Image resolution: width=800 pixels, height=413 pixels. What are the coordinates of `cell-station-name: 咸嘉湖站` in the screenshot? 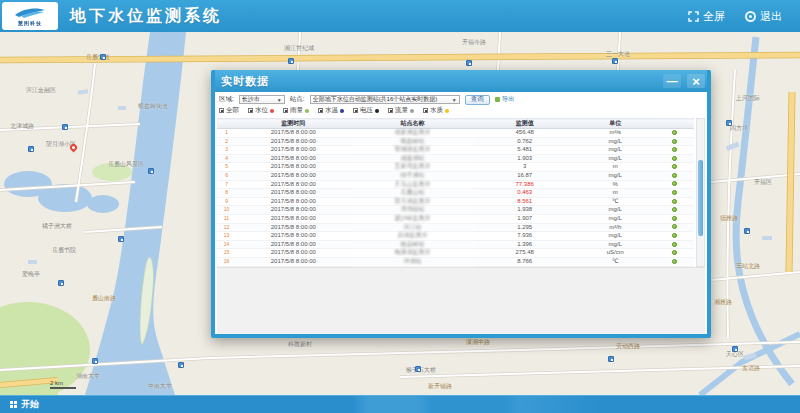 It's located at (413, 158).